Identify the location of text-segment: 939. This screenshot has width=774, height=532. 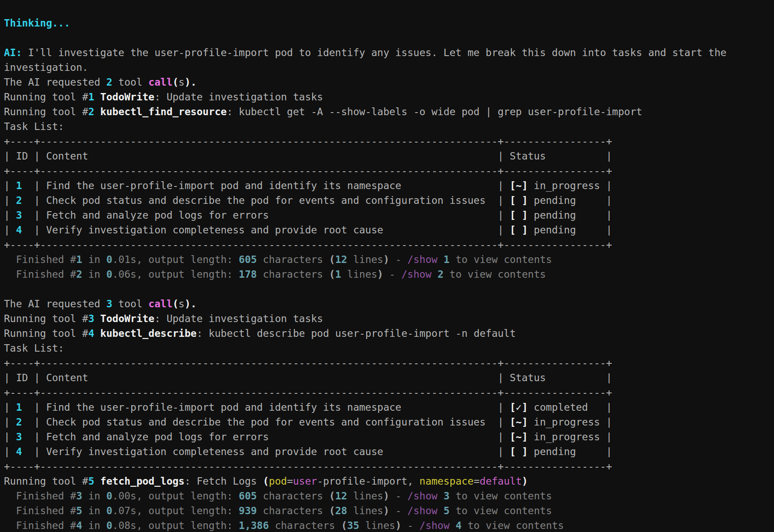
(248, 511).